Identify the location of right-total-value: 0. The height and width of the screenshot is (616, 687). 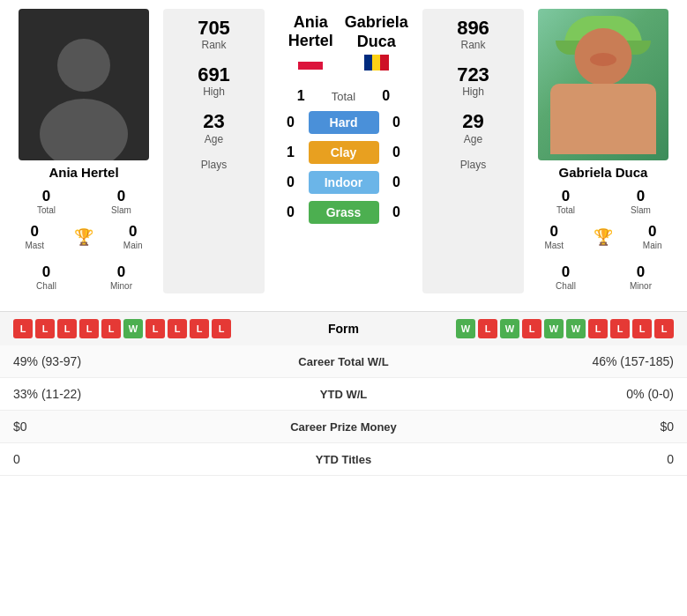
(566, 197).